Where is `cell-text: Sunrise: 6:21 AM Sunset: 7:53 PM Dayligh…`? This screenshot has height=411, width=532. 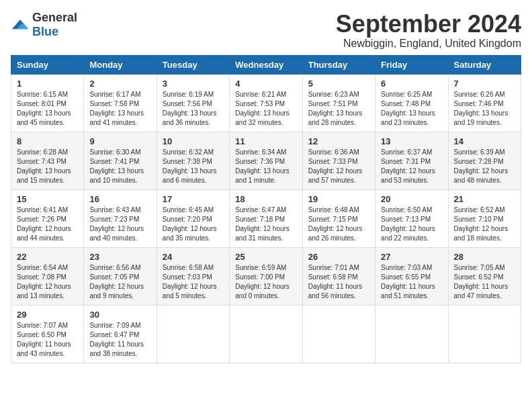
cell-text: Sunrise: 6:21 AM Sunset: 7:53 PM Dayligh… is located at coordinates (266, 109).